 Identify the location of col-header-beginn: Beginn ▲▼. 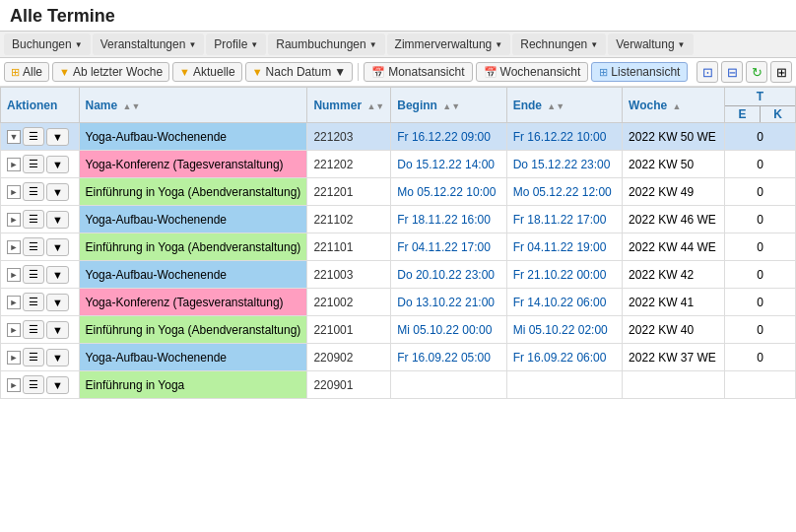
(449, 105).